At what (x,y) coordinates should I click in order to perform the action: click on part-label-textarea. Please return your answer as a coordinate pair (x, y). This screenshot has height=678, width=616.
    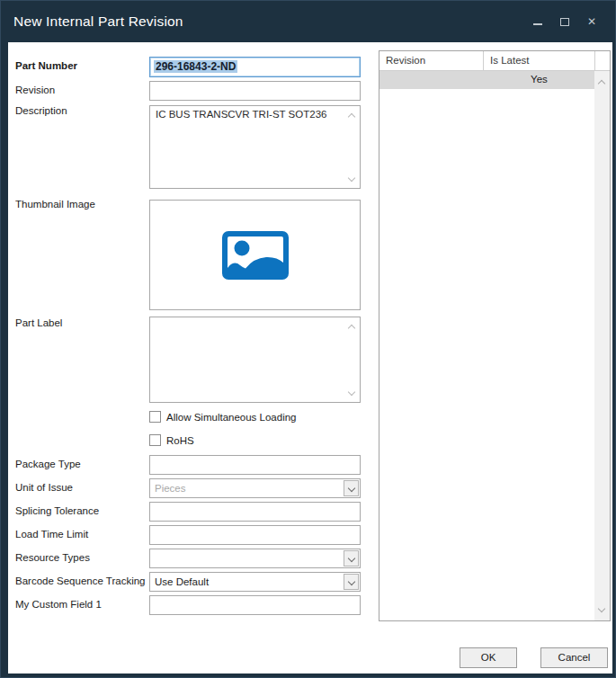
    Looking at the image, I should click on (255, 360).